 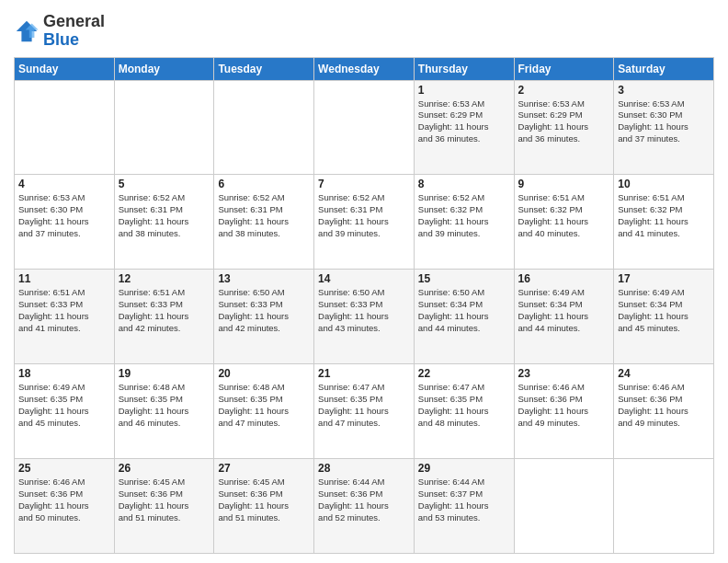 I want to click on day-number: 3, so click(x=664, y=90).